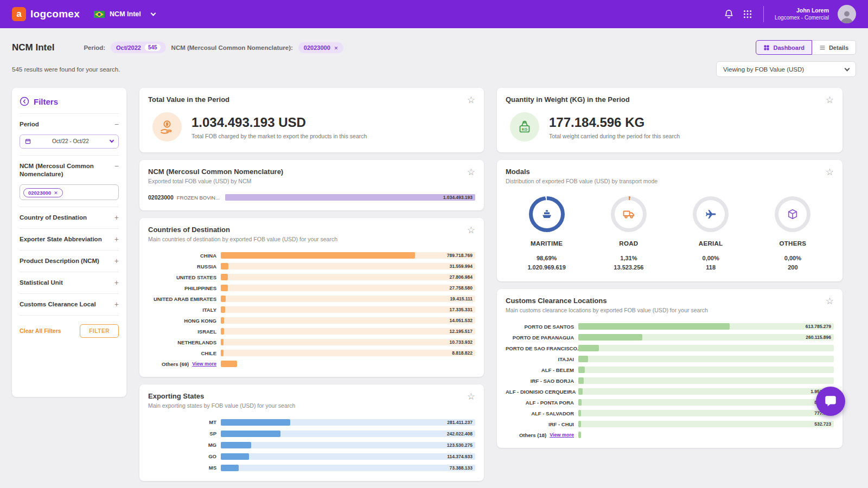 Image resolution: width=868 pixels, height=488 pixels. I want to click on filter-section-ncm: NCM (Mercosul Common Nomenclature) 02023…, so click(69, 181).